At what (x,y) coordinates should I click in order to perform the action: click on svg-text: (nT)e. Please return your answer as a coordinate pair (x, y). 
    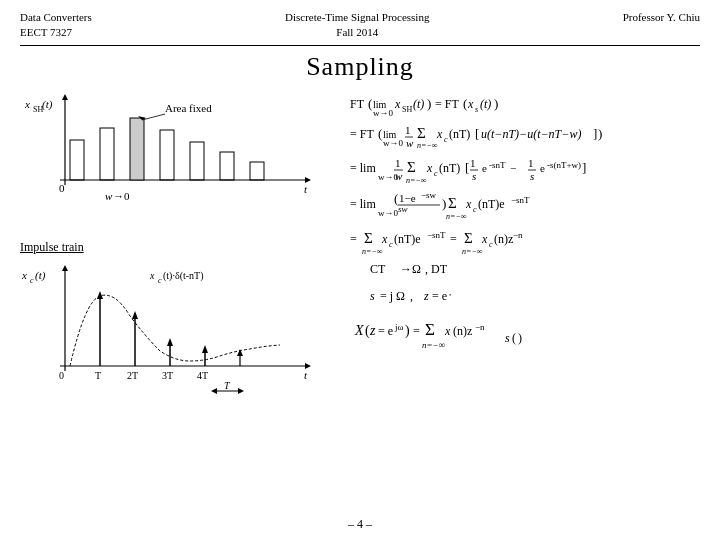
    Looking at the image, I should click on (492, 204).